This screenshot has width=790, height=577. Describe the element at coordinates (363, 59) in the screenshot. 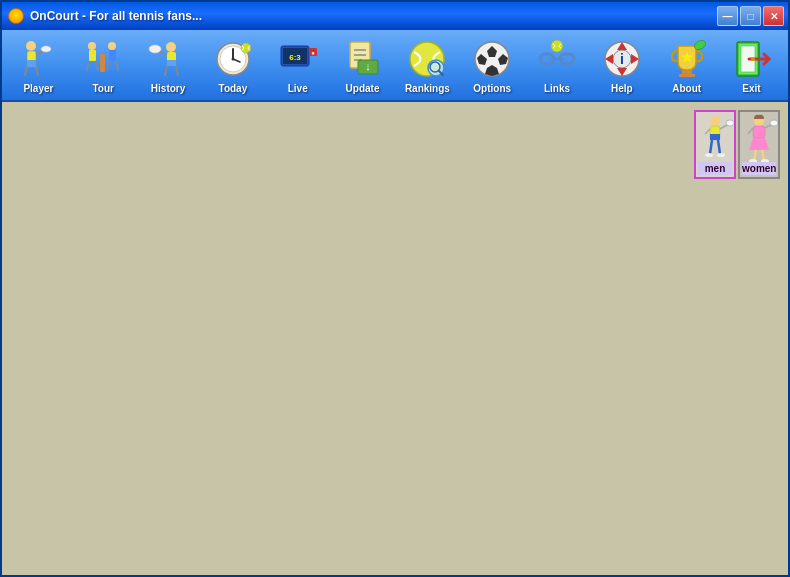

I see `update-icon: ↓` at that location.